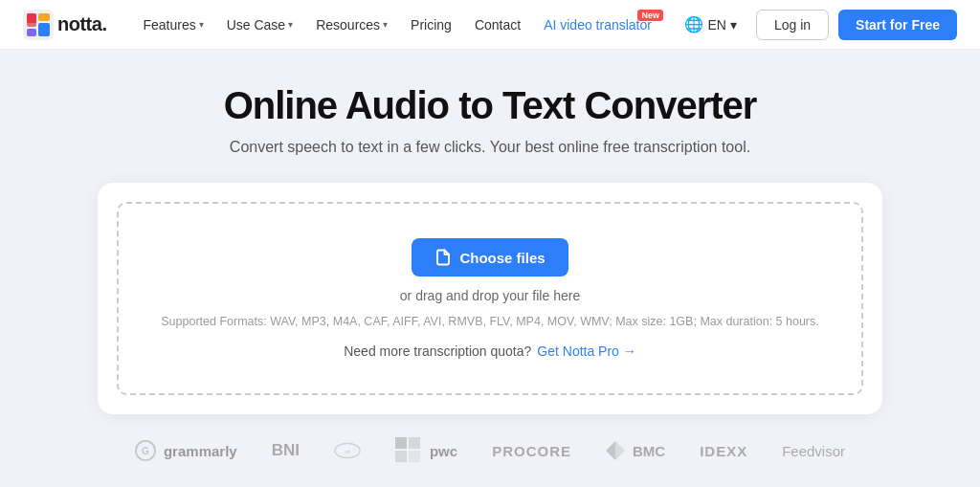  I want to click on start-free-button: Start for Free, so click(898, 25).